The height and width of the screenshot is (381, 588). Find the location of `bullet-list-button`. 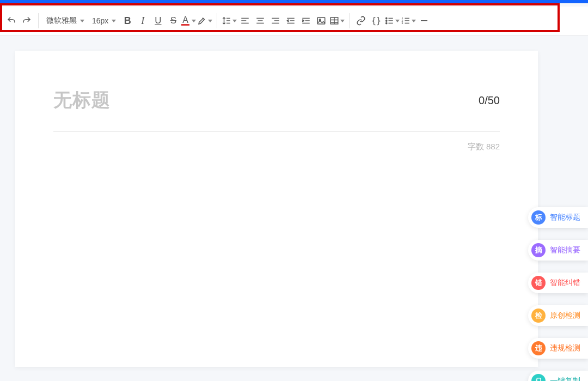

bullet-list-button is located at coordinates (392, 21).